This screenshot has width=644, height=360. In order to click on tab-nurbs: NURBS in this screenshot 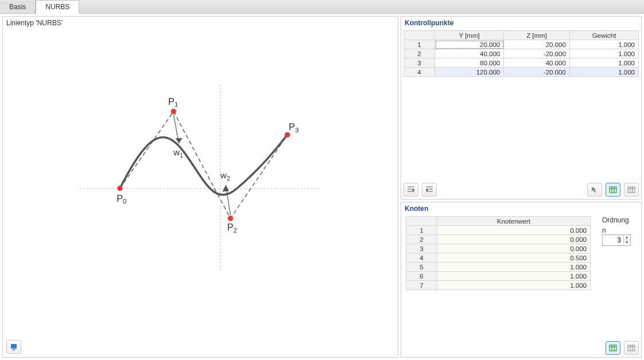, I will do `click(57, 7)`.